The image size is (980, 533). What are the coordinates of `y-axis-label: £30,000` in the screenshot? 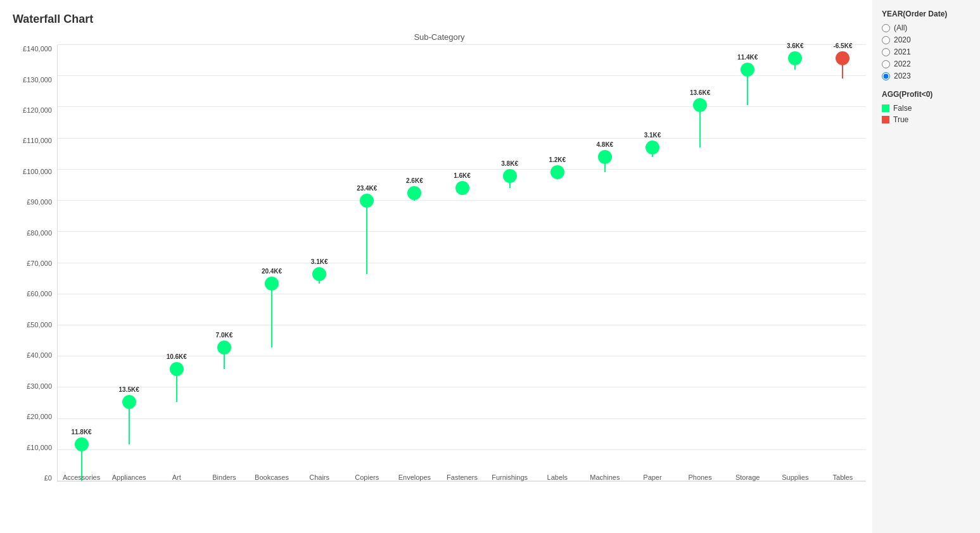 It's located at (35, 386).